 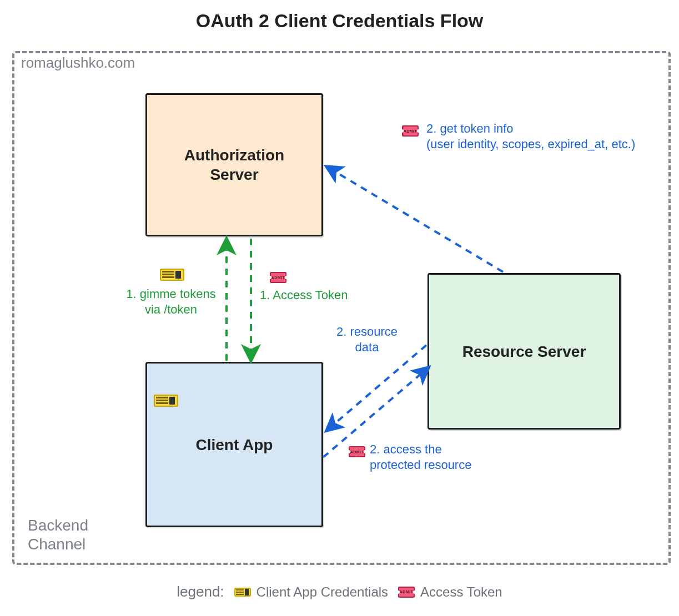 What do you see at coordinates (311, 592) in the screenshot?
I see `legend-item-credentials: Client App Credentials` at bounding box center [311, 592].